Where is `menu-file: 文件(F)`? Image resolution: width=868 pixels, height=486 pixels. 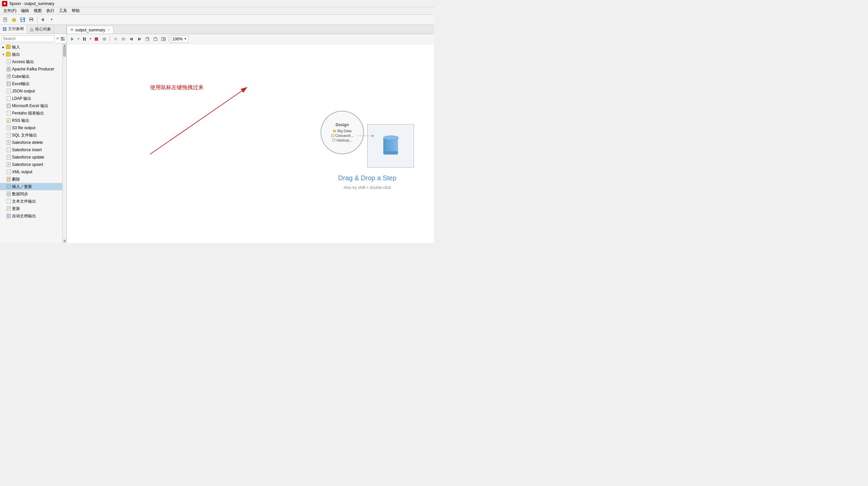 menu-file: 文件(F) is located at coordinates (10, 11).